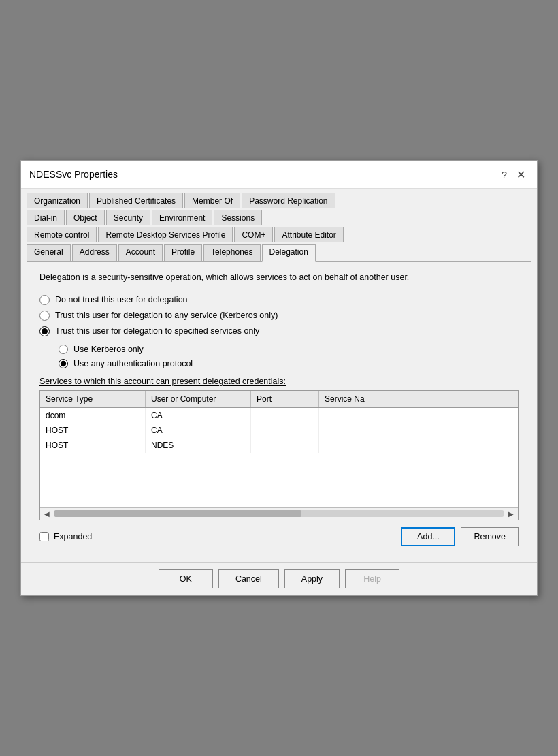 This screenshot has height=756, width=558. What do you see at coordinates (133, 364) in the screenshot?
I see `radio-any-auth-label: Use any authentication protocol` at bounding box center [133, 364].